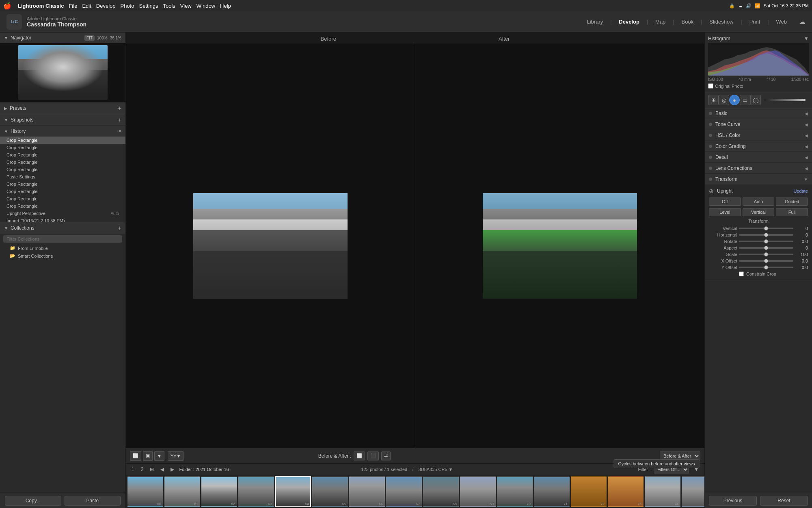  What do you see at coordinates (552, 492) in the screenshot?
I see `film-frame-71: 71` at bounding box center [552, 492].